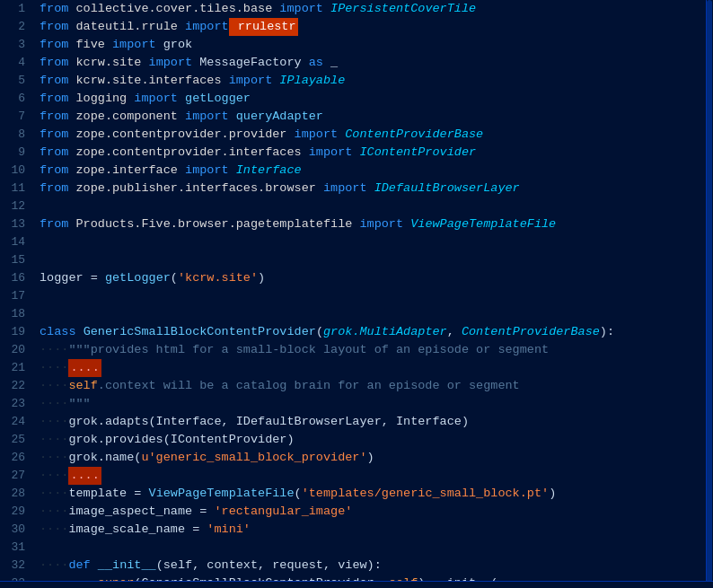 Image resolution: width=713 pixels, height=588 pixels. Describe the element at coordinates (376, 512) in the screenshot. I see `code-line-29: ····image_aspect_name = 'rectangular_ima…` at that location.